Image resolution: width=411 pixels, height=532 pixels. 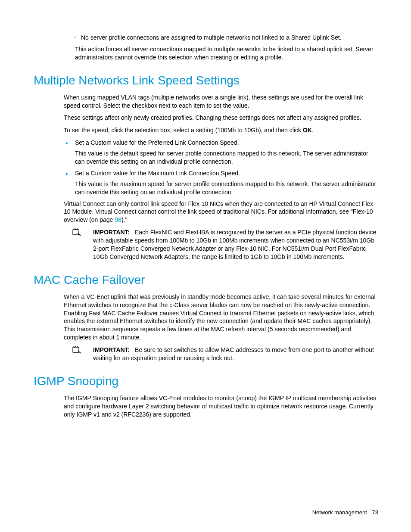 What do you see at coordinates (231, 354) in the screenshot?
I see `note-text: IMPORTANT: Be sure to set switches to al…` at bounding box center [231, 354].